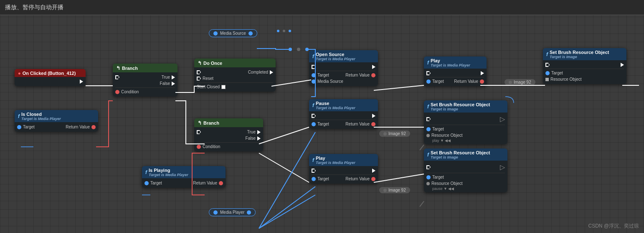 The width and height of the screenshot is (644, 233). Describe the element at coordinates (343, 124) in the screenshot. I see `pause-target: Target Return Value` at that location.